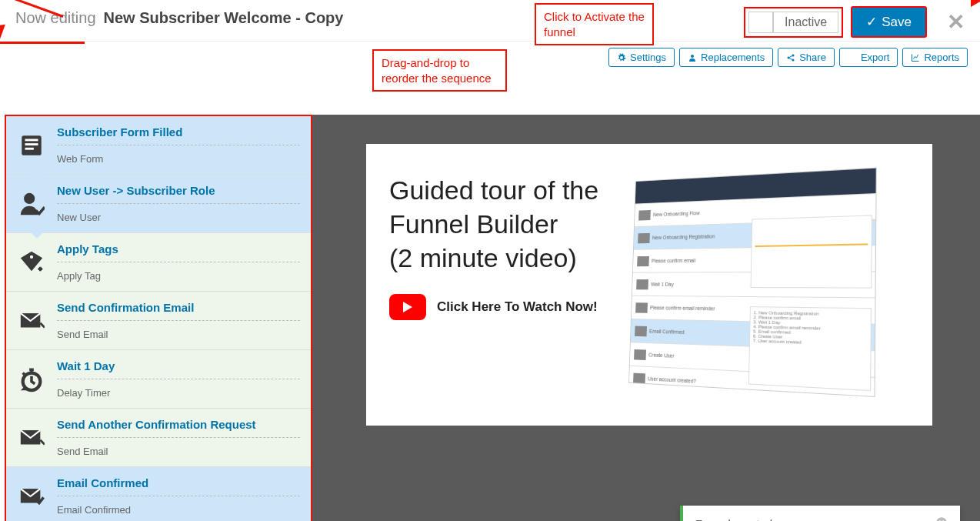 Image resolution: width=980 pixels, height=521 pixels. Describe the element at coordinates (178, 311) in the screenshot. I see `step-title: Send Confirmation Email` at that location.